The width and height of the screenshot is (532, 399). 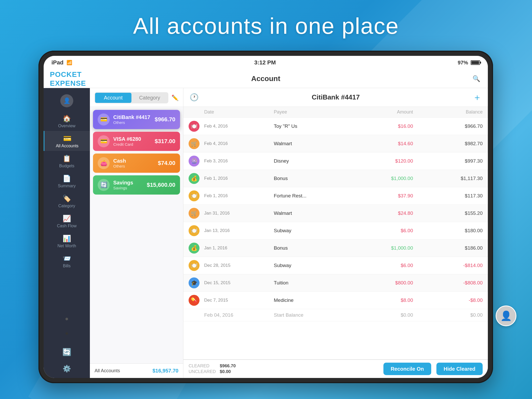 I want to click on cleared-label: CLEARED, so click(x=202, y=366).